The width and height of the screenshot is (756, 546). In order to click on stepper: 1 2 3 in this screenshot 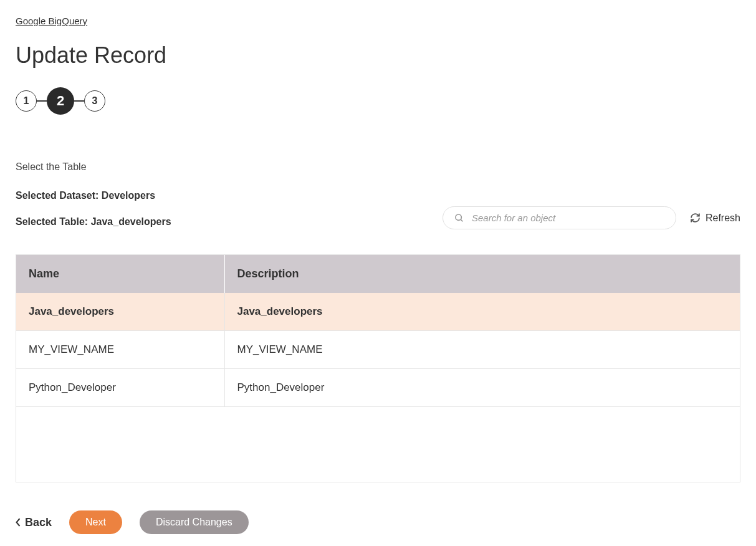, I will do `click(378, 101)`.